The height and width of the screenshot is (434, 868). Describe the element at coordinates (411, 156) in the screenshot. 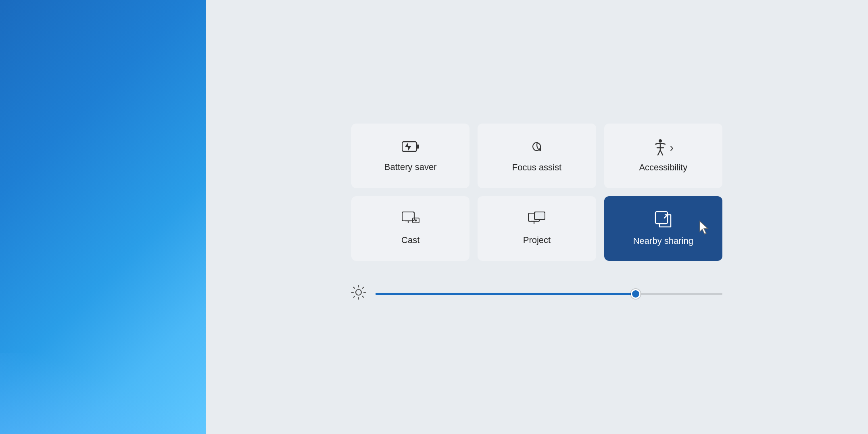

I see `battery-saver-tile: Battery saver` at that location.